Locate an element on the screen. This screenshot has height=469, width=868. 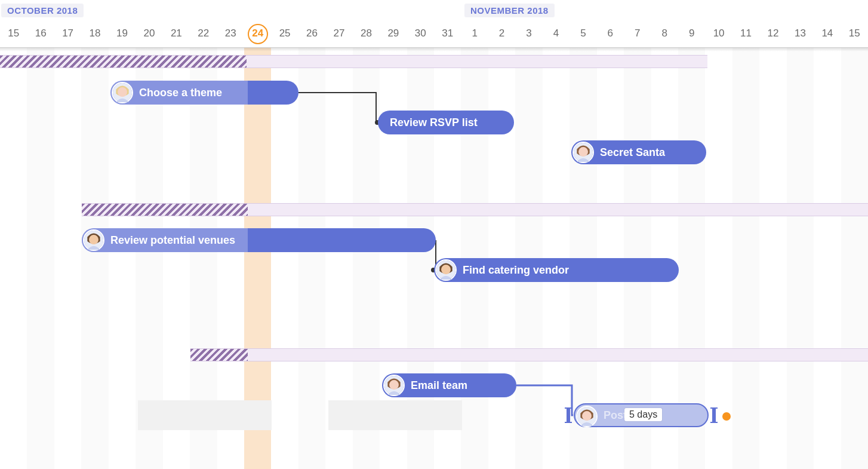
task-label: Email team is located at coordinates (439, 386).